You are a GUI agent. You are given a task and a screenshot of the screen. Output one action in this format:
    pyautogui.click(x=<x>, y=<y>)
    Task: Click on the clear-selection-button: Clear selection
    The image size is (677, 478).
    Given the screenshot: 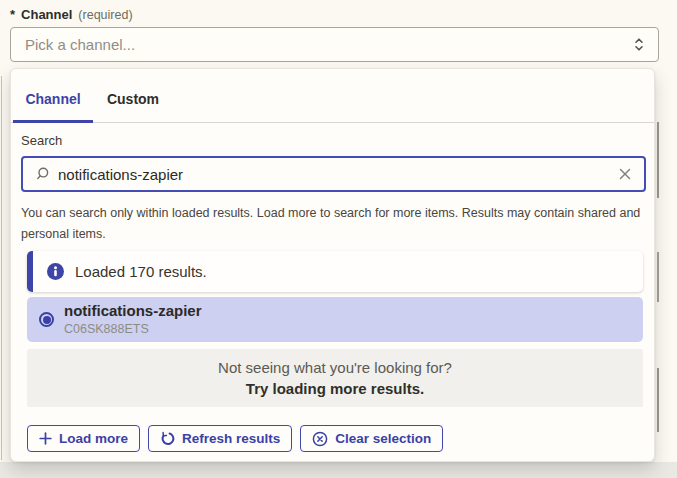 What is the action you would take?
    pyautogui.click(x=372, y=438)
    